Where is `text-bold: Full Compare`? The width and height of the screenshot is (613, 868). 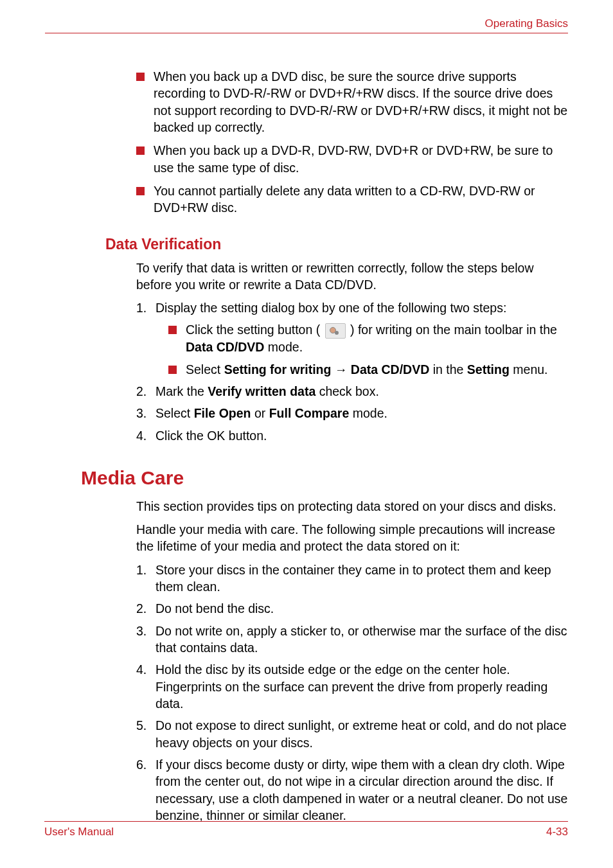 text-bold: Full Compare is located at coordinates (310, 413).